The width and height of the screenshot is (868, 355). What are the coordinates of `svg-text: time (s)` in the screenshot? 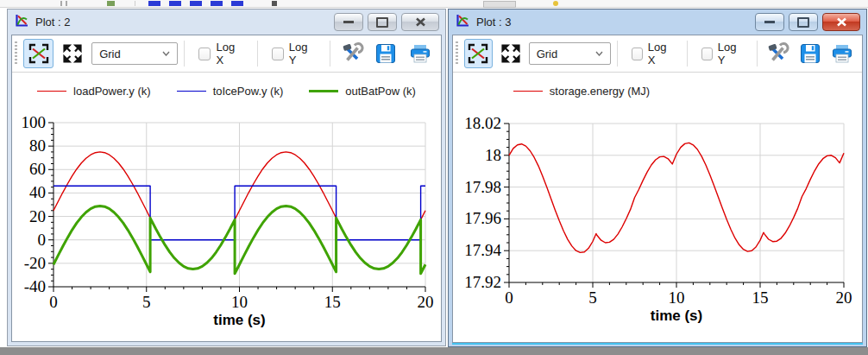 It's located at (676, 316).